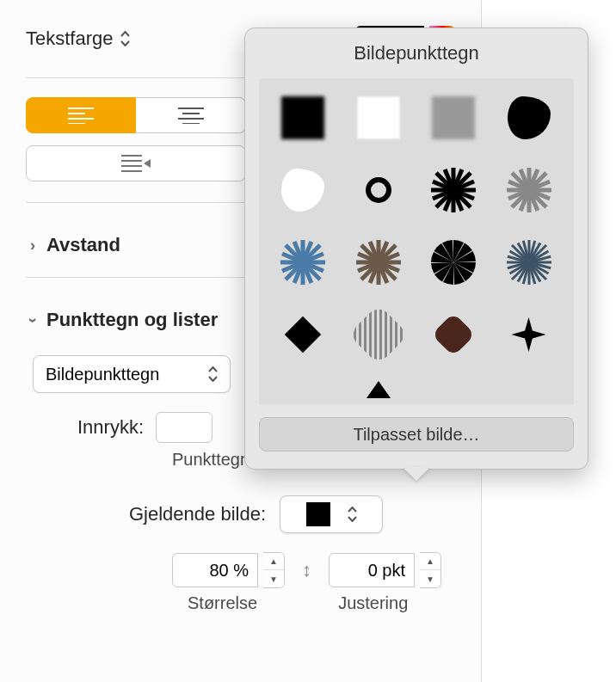 The width and height of the screenshot is (616, 682). What do you see at coordinates (303, 335) in the screenshot?
I see `bullet-option-diamond-black` at bounding box center [303, 335].